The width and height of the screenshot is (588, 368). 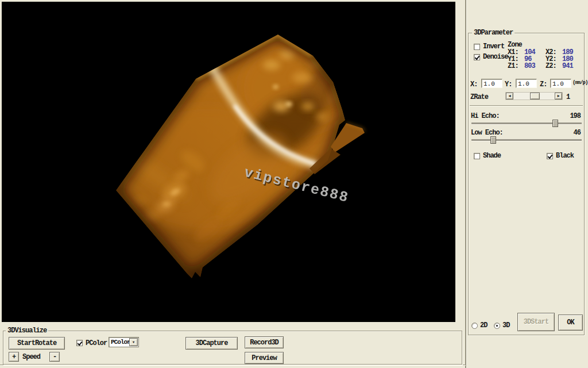 What do you see at coordinates (474, 325) in the screenshot?
I see `mode-2d-radio` at bounding box center [474, 325].